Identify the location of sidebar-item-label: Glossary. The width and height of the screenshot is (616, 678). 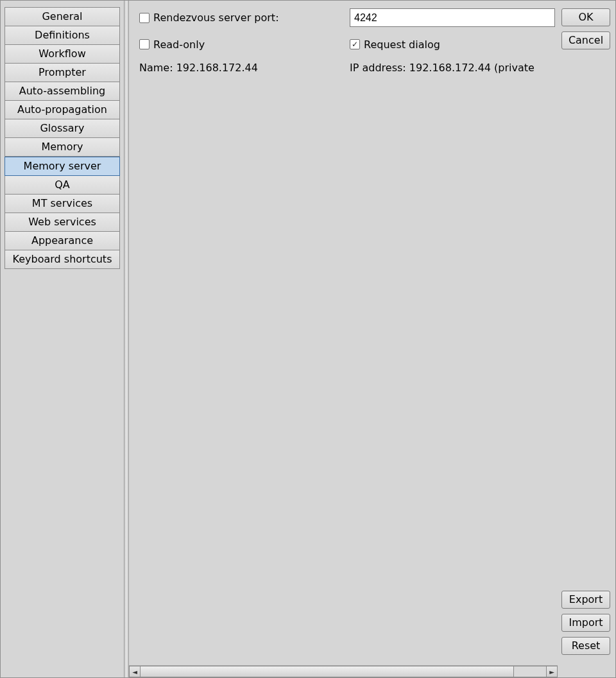
(62, 128).